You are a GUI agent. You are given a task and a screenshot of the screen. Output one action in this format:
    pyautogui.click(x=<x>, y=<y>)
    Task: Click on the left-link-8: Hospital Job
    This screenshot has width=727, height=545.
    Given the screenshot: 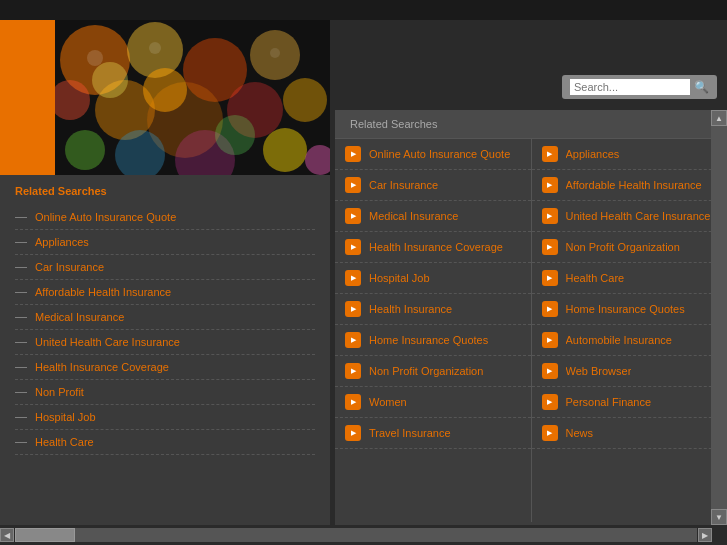 What is the action you would take?
    pyautogui.click(x=66, y=417)
    